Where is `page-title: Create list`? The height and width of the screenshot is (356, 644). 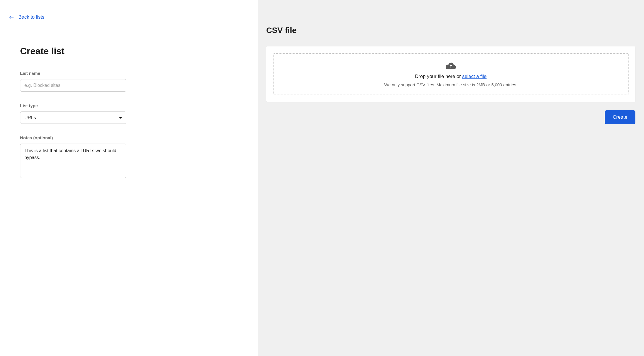
page-title: Create list is located at coordinates (125, 51).